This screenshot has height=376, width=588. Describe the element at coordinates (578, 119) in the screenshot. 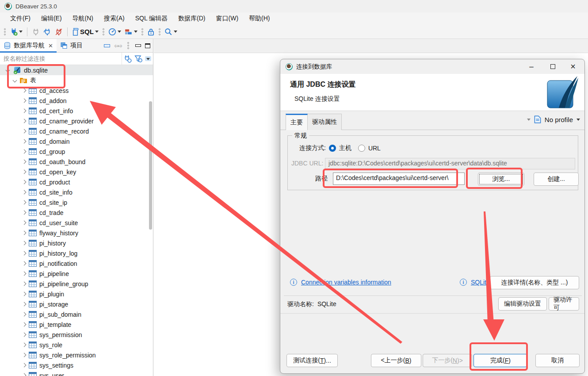

I see `profile-caret` at that location.